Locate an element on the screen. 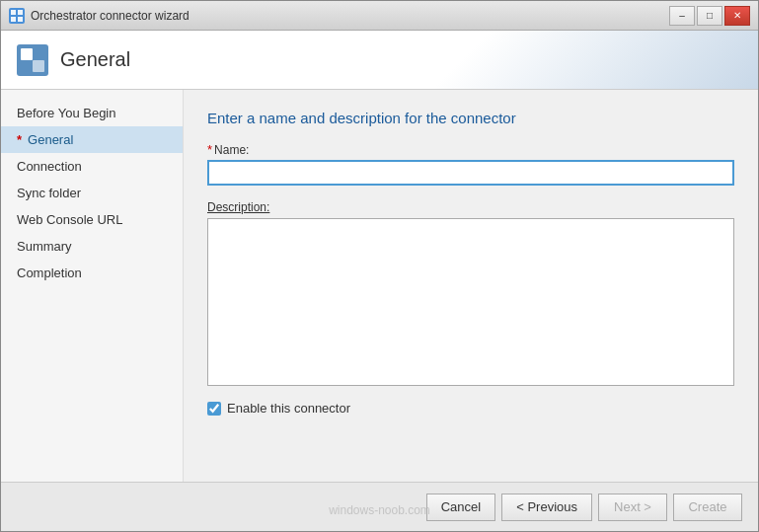 This screenshot has width=759, height=532. header-icon is located at coordinates (33, 60).